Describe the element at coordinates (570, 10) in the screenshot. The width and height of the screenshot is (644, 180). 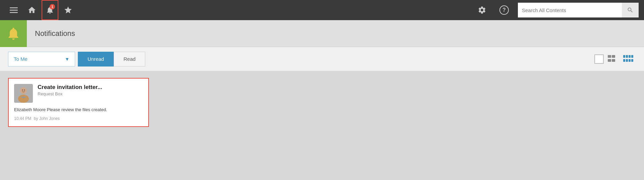
I see `search-input` at that location.